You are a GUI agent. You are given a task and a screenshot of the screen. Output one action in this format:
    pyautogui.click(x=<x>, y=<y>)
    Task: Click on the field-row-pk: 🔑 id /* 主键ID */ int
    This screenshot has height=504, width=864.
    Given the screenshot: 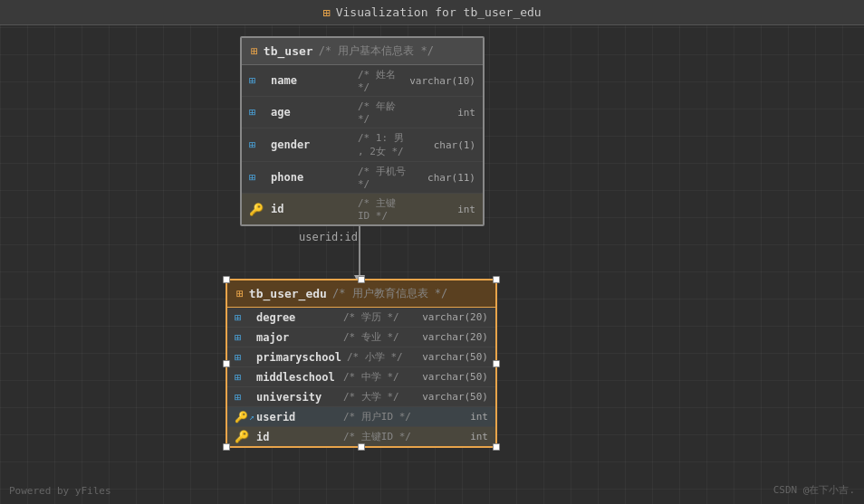 What is the action you would take?
    pyautogui.click(x=362, y=209)
    